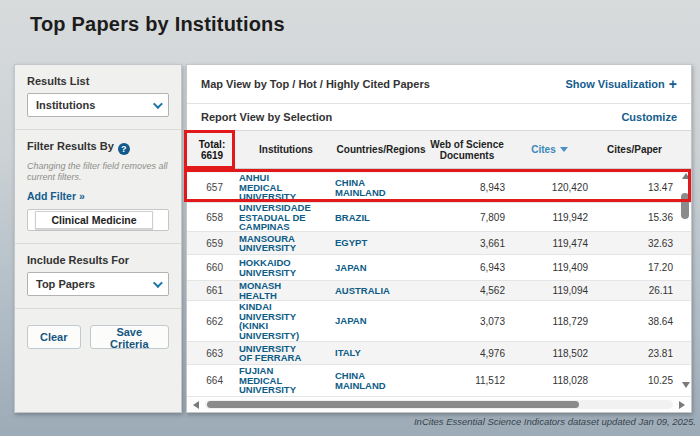  I want to click on include-results-section: Include Results For Top Papers, so click(98, 276).